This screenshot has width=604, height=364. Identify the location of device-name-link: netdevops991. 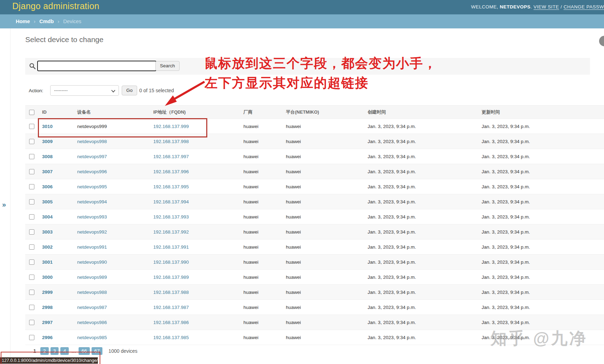
(92, 247).